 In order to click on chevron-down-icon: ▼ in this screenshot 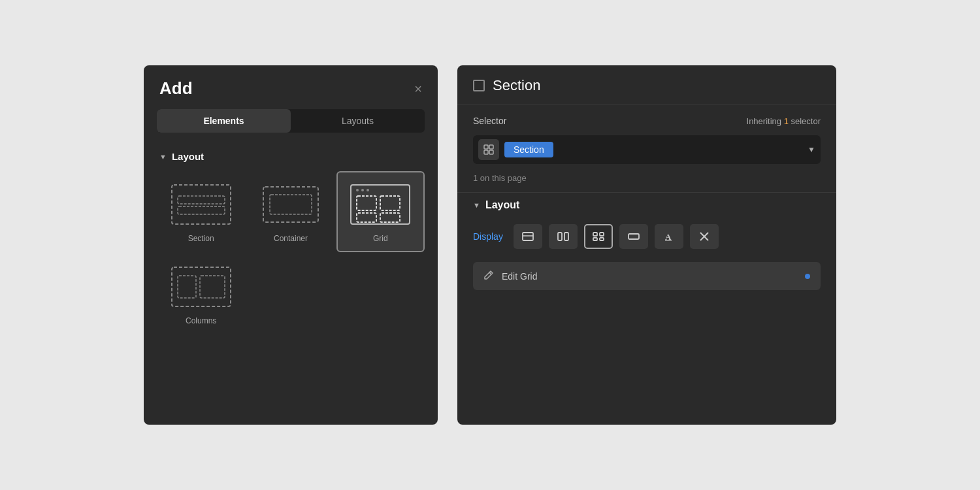, I will do `click(163, 157)`.